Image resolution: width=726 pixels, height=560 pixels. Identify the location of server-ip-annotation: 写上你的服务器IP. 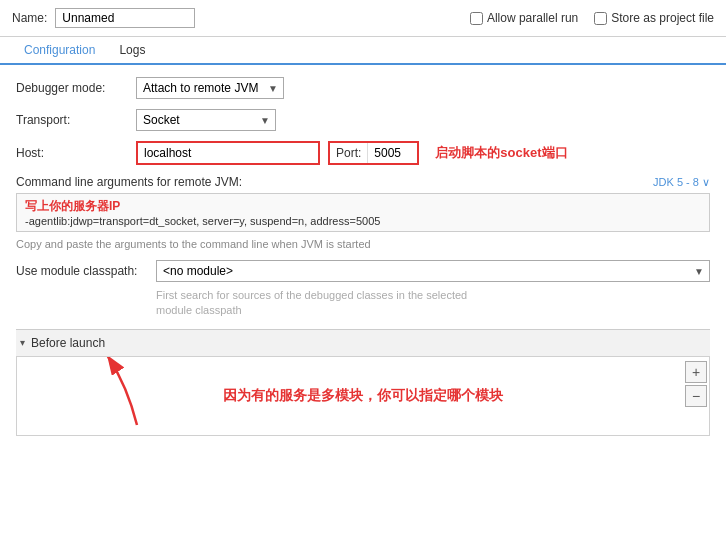
(72, 206).